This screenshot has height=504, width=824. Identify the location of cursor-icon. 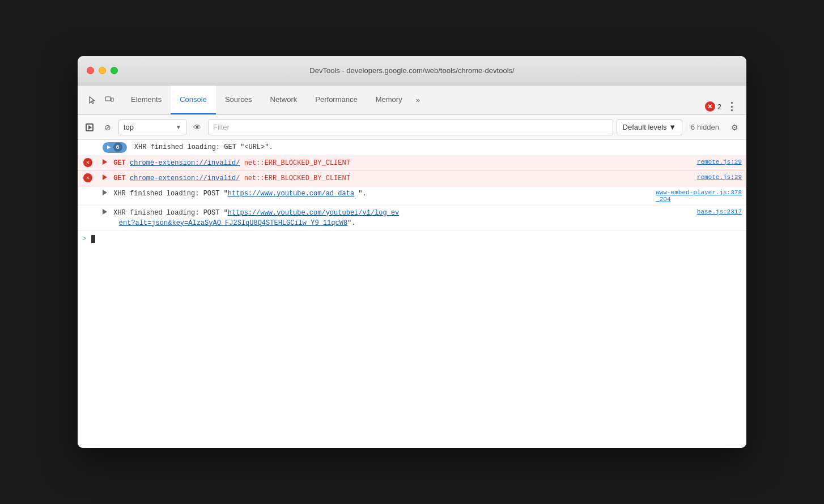
(92, 100).